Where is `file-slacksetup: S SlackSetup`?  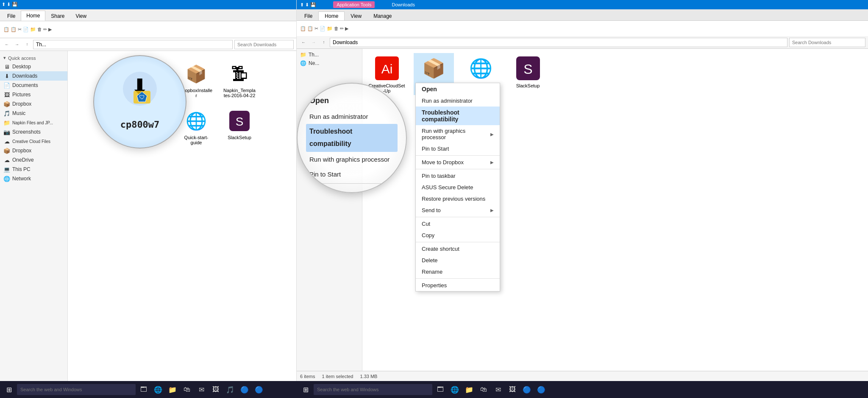 file-slacksetup: S SlackSetup is located at coordinates (239, 126).